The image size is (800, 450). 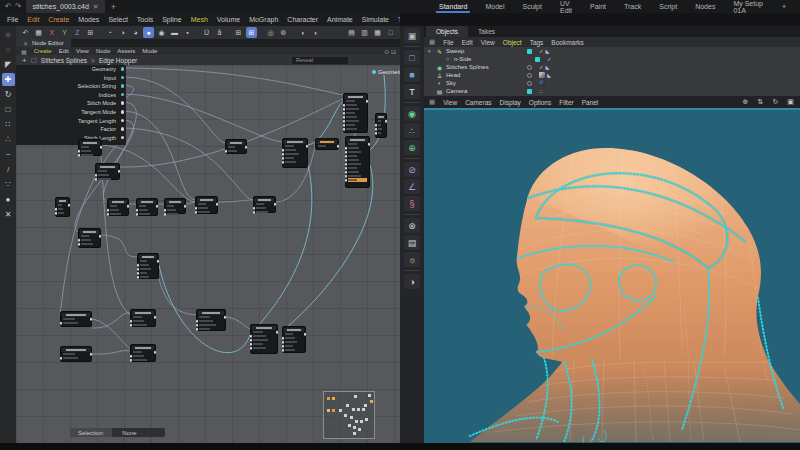 I want to click on falloff-icon: ∠, so click(x=412, y=186).